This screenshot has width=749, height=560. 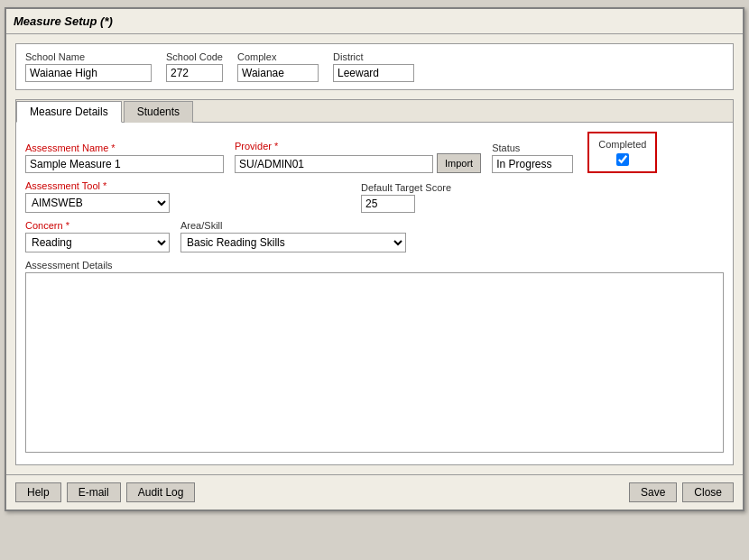 I want to click on school-code-group: School Code 272, so click(x=195, y=67).